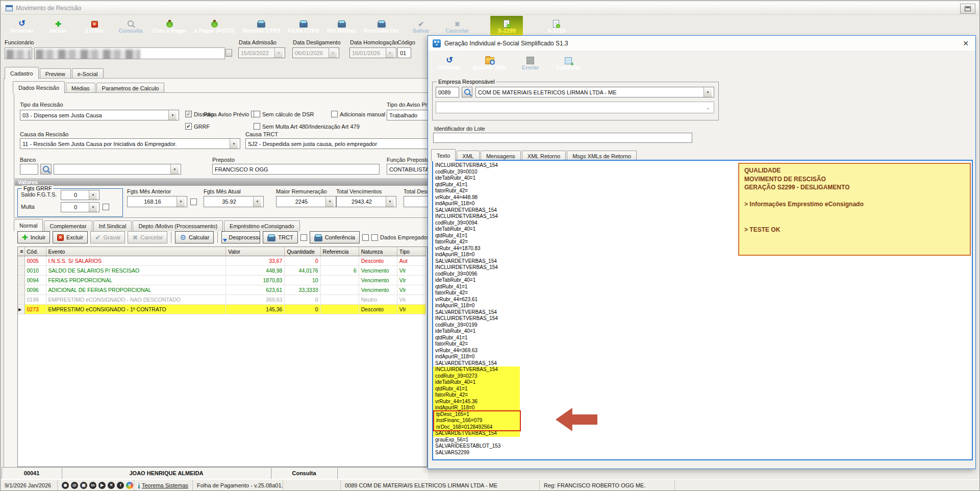 Image resolution: width=980 pixels, height=491 pixels. I want to click on grrf-checkbox: GRRF, so click(197, 127).